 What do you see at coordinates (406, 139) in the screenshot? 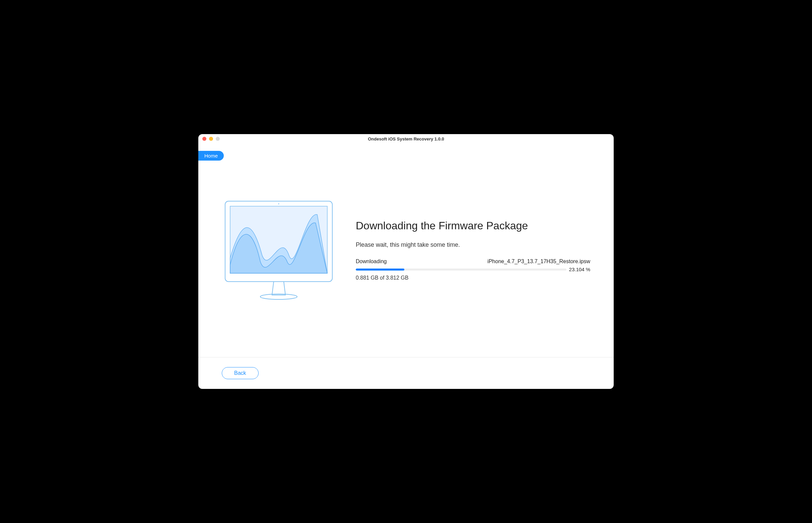
I see `window-title: Ondesoft iOS System Recovery 1.0.0` at bounding box center [406, 139].